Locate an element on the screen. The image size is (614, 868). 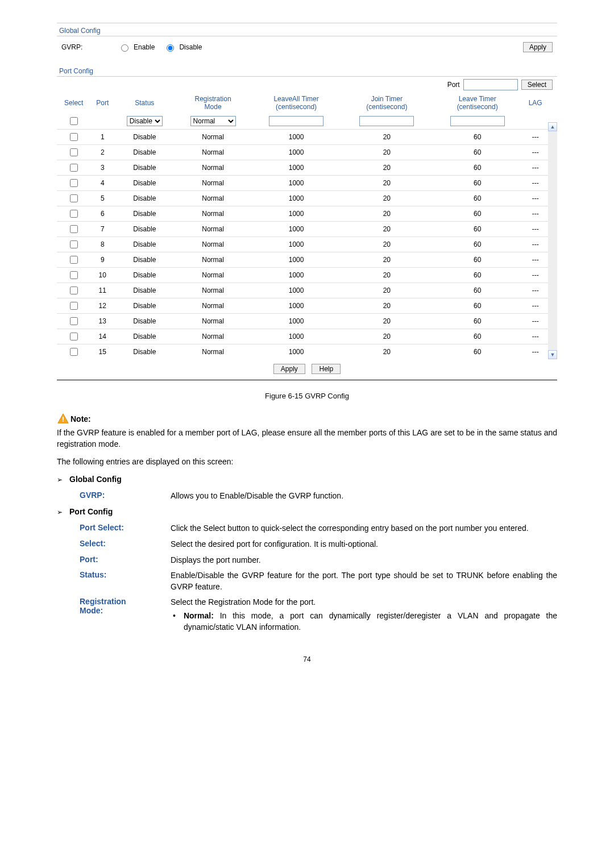
table-row: 15DisableNormal10002060--- is located at coordinates (302, 352).